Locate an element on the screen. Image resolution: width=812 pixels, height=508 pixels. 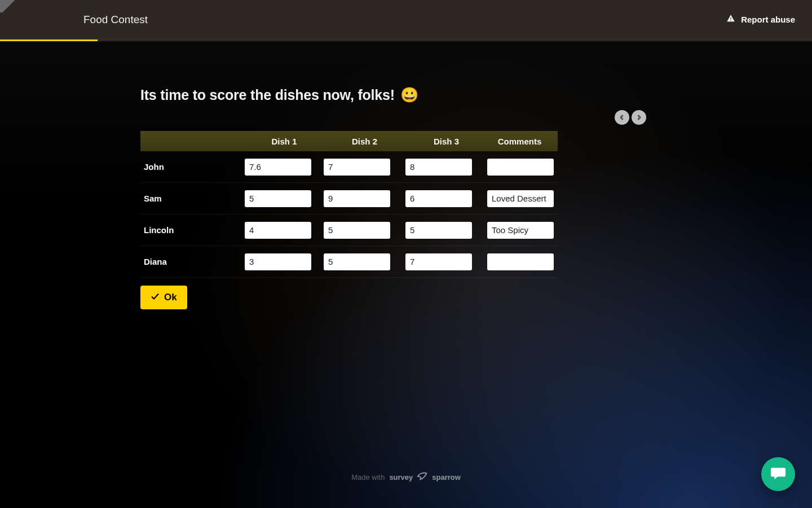
table-row: Sam is located at coordinates (349, 199).